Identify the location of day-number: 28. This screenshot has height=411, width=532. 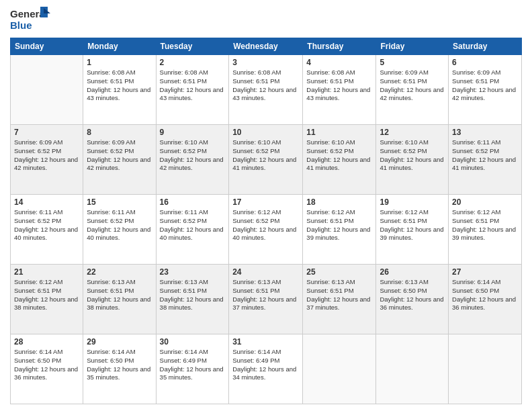
(47, 342).